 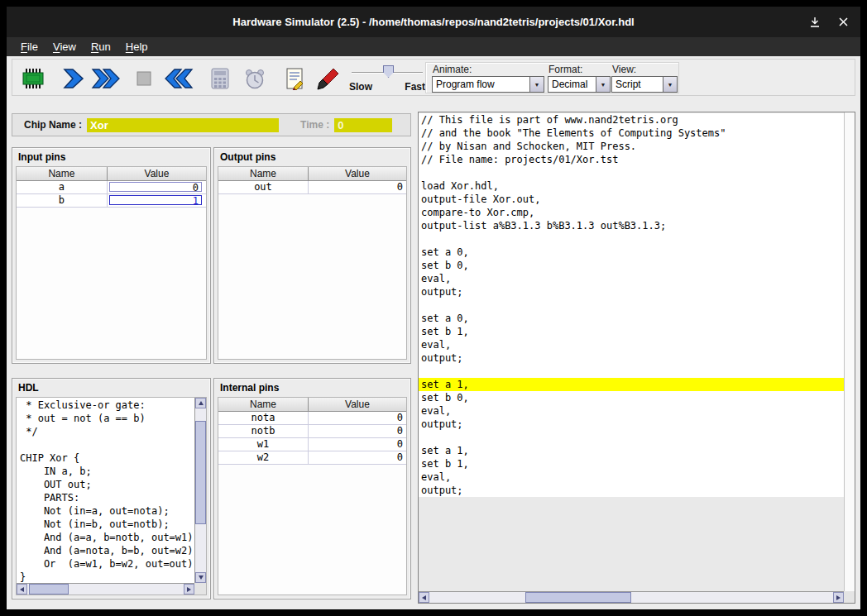 What do you see at coordinates (631, 597) in the screenshot?
I see `script-horizontal-scrollbar` at bounding box center [631, 597].